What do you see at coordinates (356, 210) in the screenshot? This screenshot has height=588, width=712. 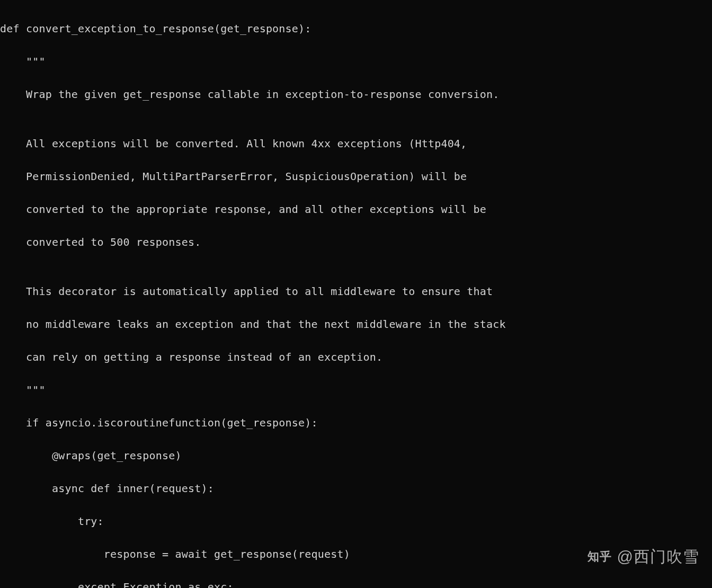 I see `code-line: converted to the appropriate response, a…` at bounding box center [356, 210].